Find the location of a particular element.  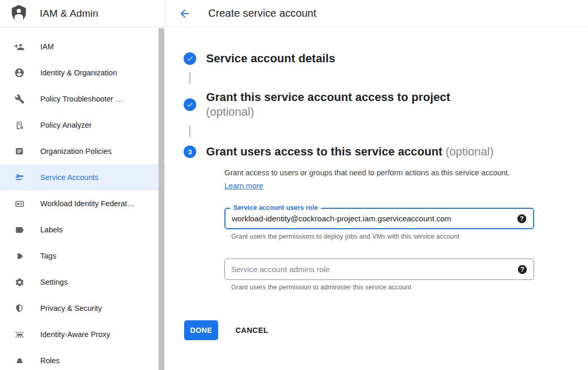

policy-analyzer-icon is located at coordinates (19, 125).